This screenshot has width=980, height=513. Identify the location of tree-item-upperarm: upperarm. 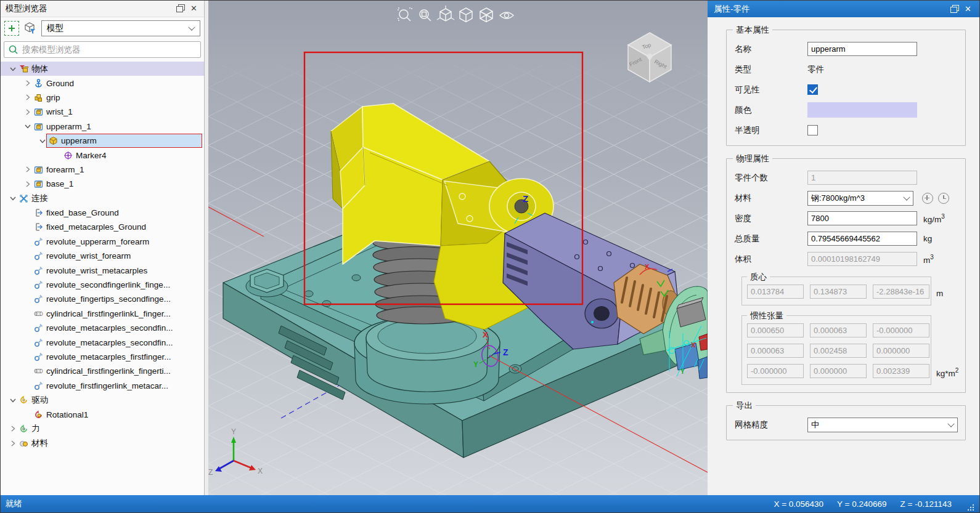
(102, 140).